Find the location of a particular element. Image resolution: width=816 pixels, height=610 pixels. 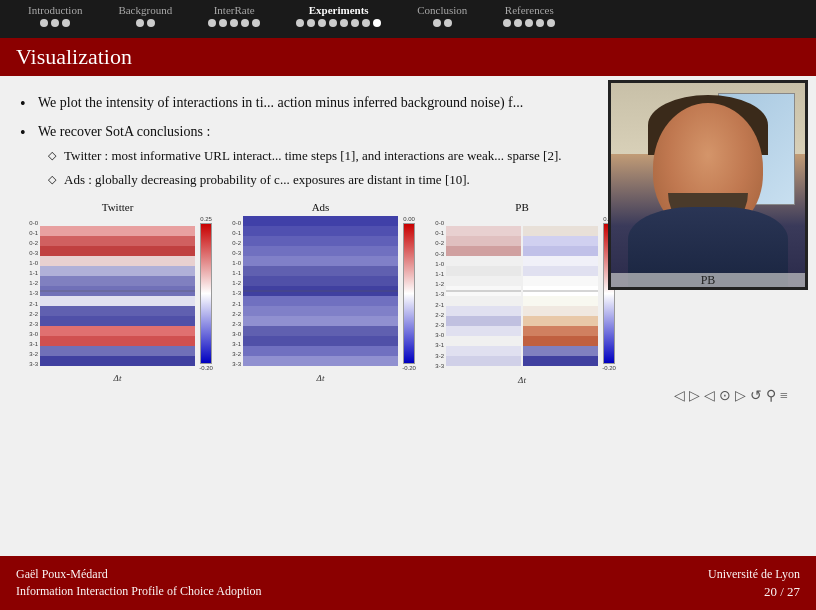

dot-active is located at coordinates (377, 23).